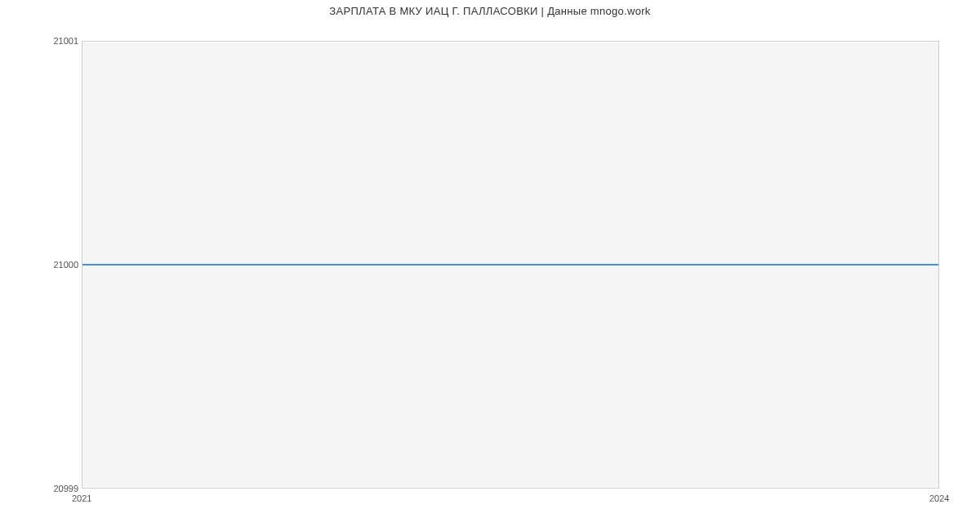 The height and width of the screenshot is (531, 980). Describe the element at coordinates (510, 487) in the screenshot. I see `grid-line-bottom` at that location.